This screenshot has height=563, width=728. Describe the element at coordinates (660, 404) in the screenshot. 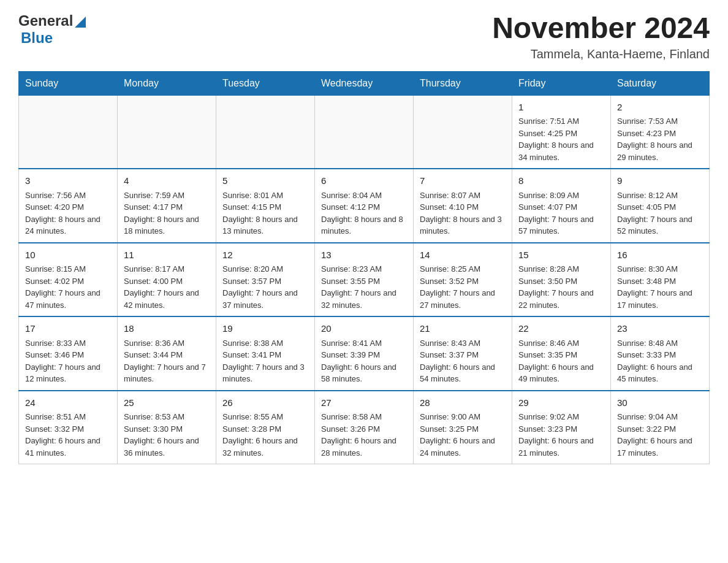

I see `day-number: 30` at that location.